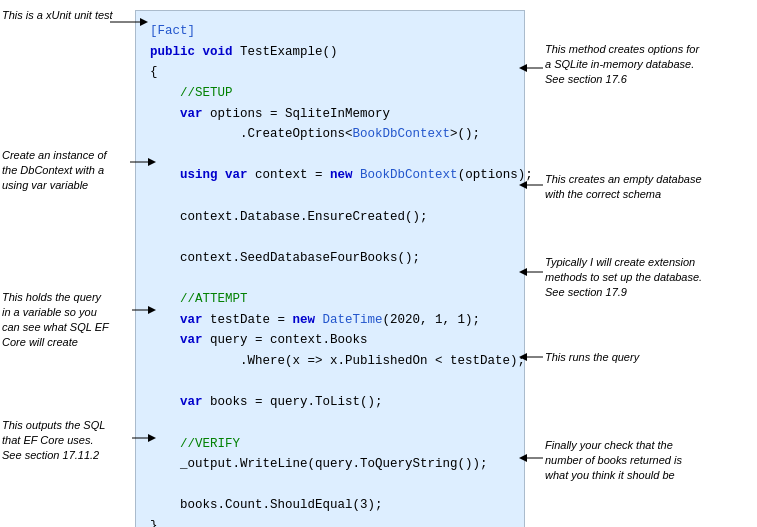 Image resolution: width=757 pixels, height=527 pixels. I want to click on code-line-10: context.Database.EnsureCreated();, so click(330, 218).